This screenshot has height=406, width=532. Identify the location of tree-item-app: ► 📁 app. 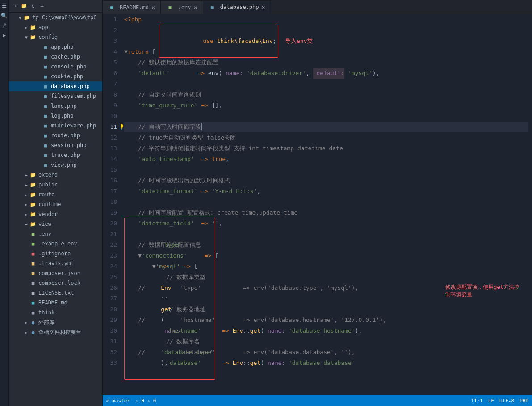
(55, 27).